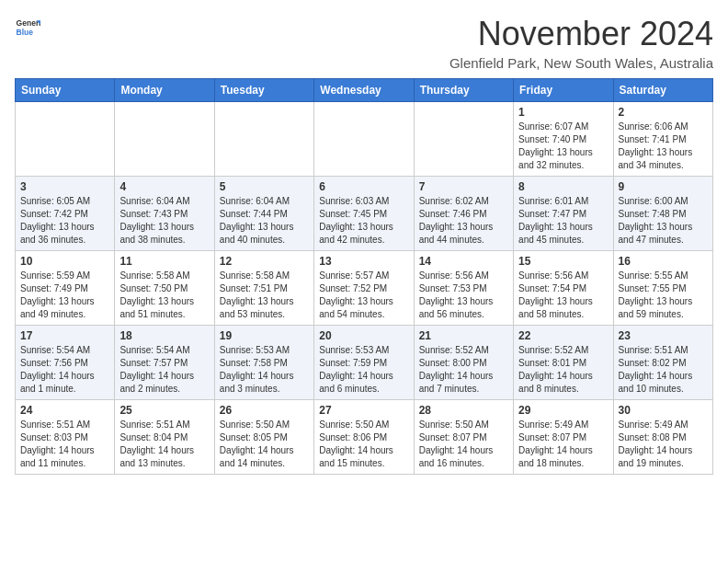  Describe the element at coordinates (364, 90) in the screenshot. I see `weekday-header: Wednesday` at that location.